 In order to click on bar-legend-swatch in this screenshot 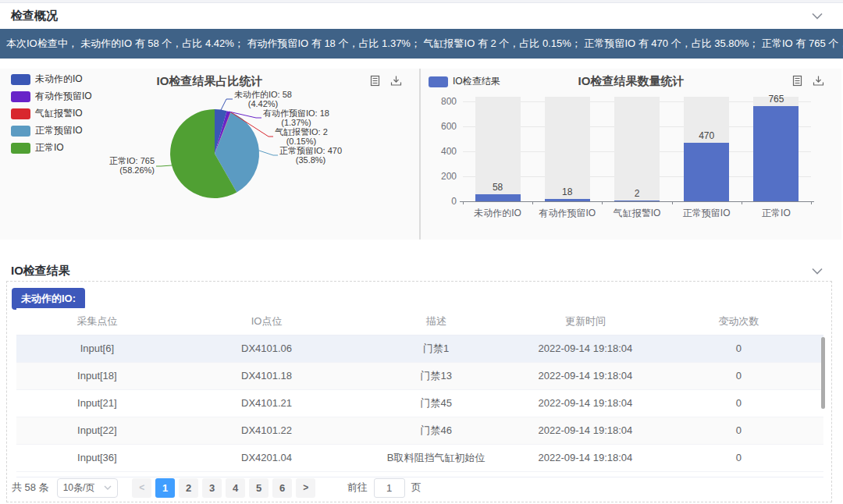, I will do `click(439, 82)`.